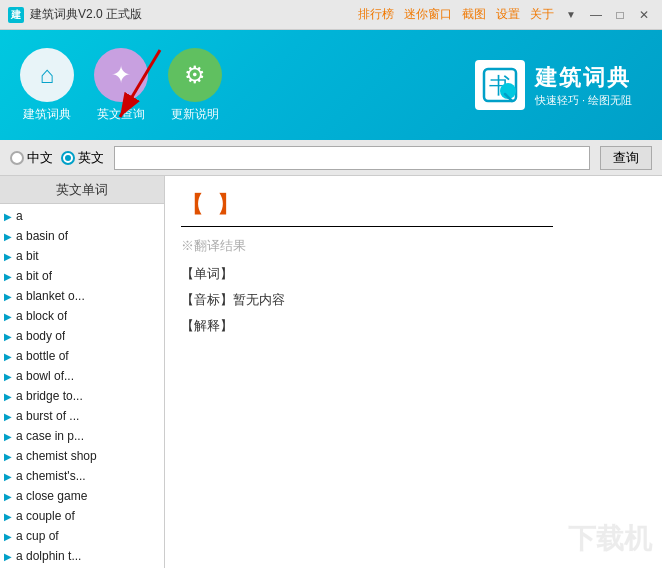 This screenshot has height=568, width=662. Describe the element at coordinates (542, 14) in the screenshot. I see `menu-about: 关于` at that location.